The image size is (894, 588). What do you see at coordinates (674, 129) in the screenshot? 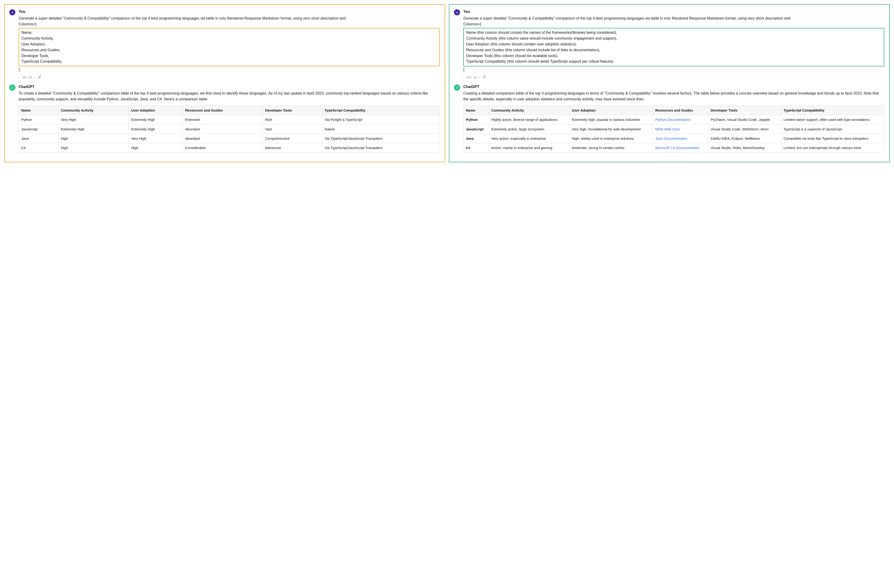
I see `table-row: JavaScript Extremely active, large ecosy…` at bounding box center [674, 129].